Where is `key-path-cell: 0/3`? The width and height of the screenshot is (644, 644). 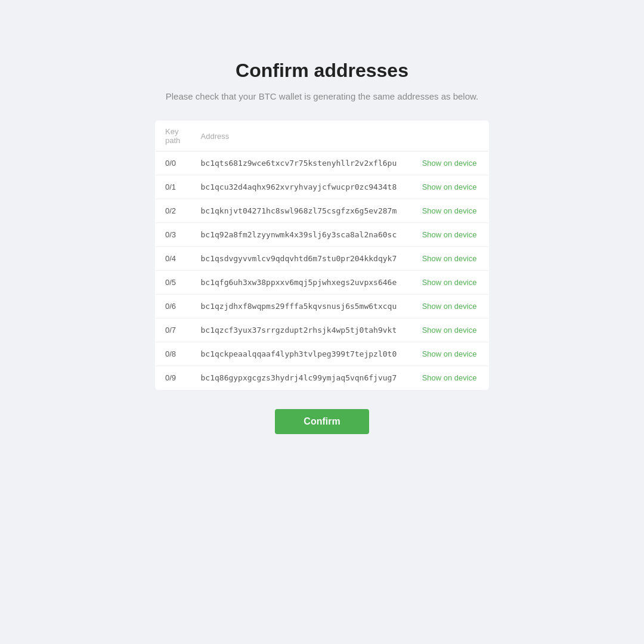 key-path-cell: 0/3 is located at coordinates (174, 235).